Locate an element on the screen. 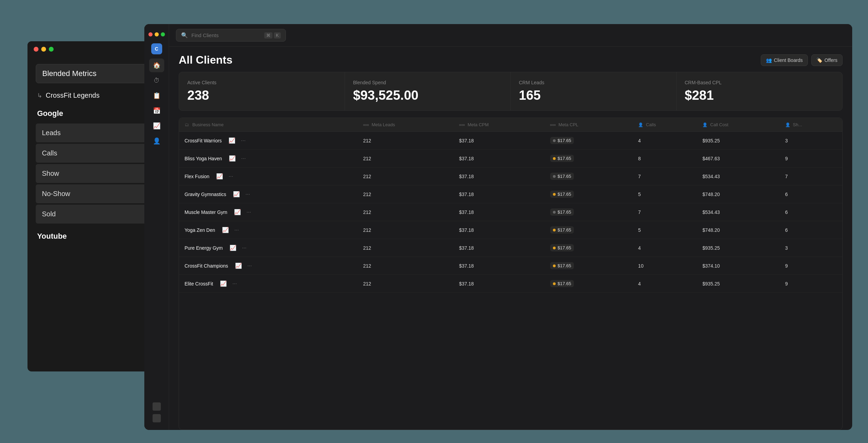 This screenshot has width=868, height=443. stat-crm-cpl-value: $281 is located at coordinates (759, 96).